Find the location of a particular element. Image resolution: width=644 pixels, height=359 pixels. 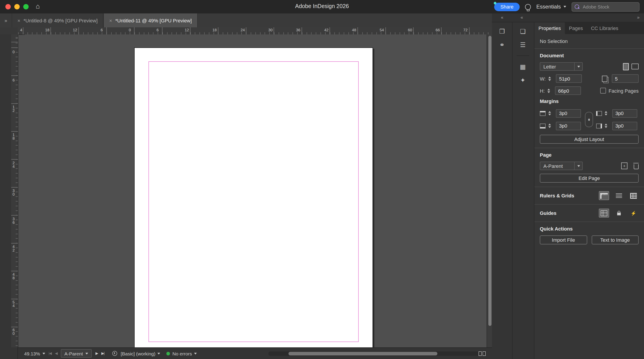

lock-guides-button is located at coordinates (619, 213).